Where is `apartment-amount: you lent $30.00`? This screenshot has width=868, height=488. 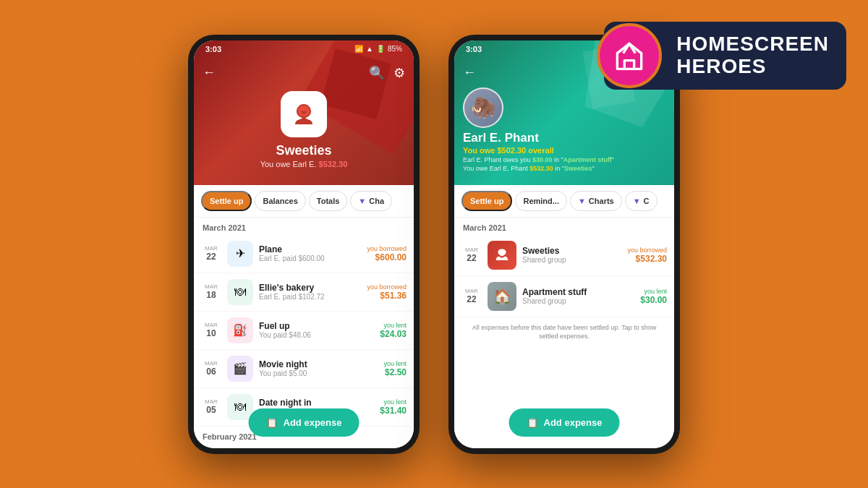 apartment-amount: you lent $30.00 is located at coordinates (654, 296).